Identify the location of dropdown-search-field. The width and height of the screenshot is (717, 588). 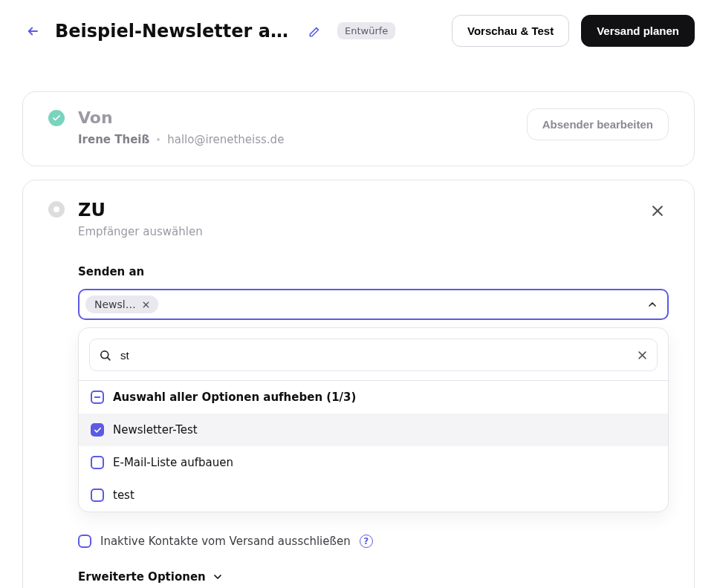
(373, 355).